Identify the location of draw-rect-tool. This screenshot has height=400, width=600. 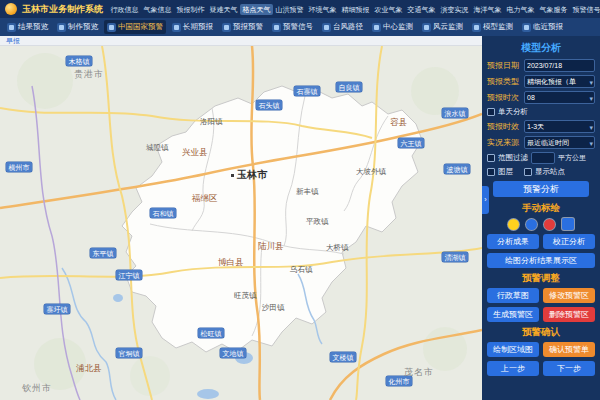
(568, 224).